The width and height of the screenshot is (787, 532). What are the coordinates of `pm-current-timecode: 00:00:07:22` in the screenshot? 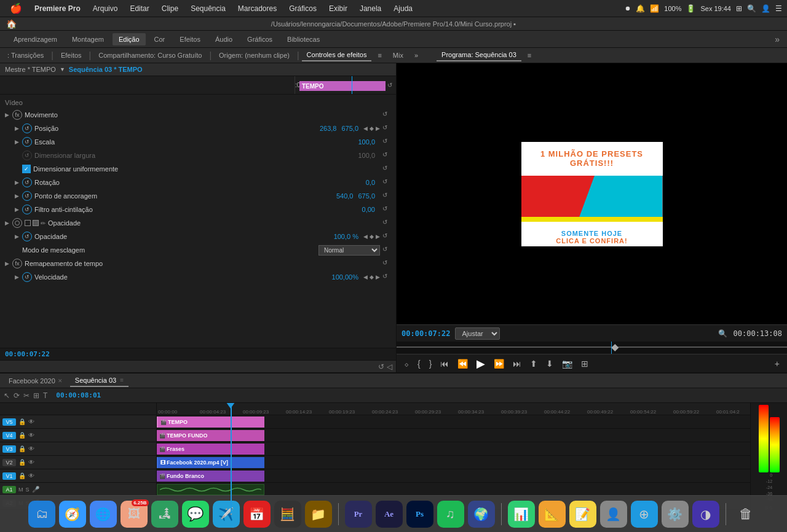 It's located at (425, 334).